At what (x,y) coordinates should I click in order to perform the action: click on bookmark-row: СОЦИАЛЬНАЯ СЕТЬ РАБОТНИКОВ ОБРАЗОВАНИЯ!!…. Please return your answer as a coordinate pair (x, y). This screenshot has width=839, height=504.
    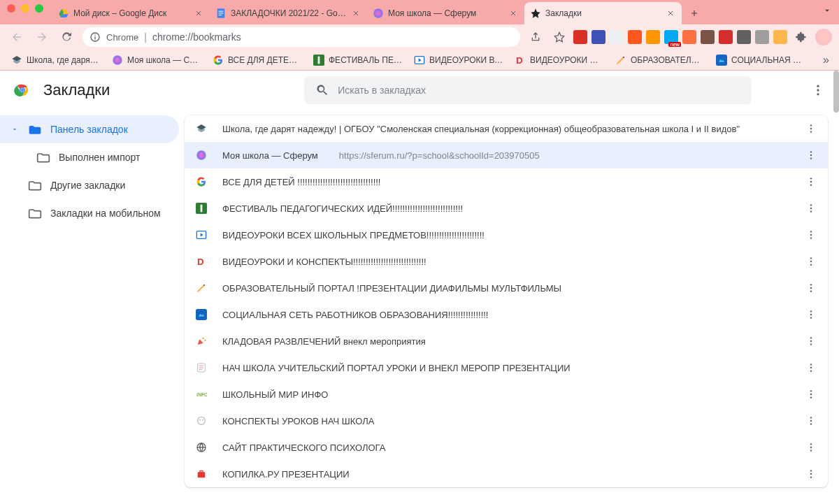
    Looking at the image, I should click on (506, 315).